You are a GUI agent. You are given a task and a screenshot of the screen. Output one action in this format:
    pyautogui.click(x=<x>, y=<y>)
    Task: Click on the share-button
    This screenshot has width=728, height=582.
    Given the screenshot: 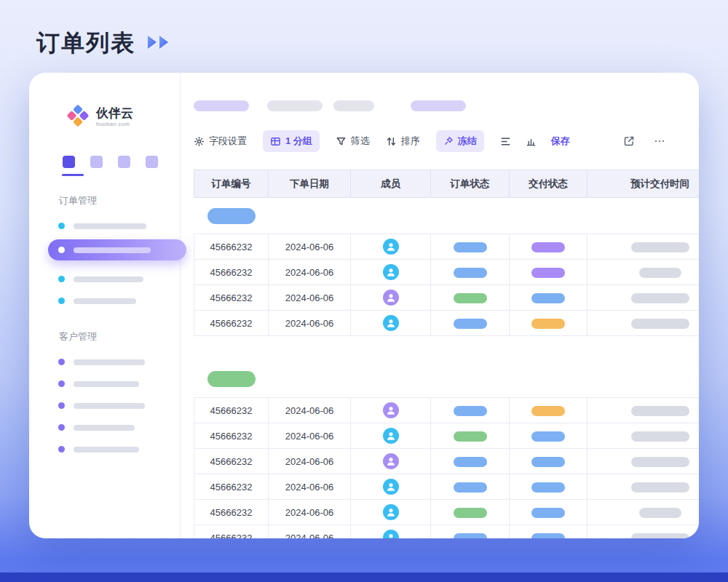 What is the action you would take?
    pyautogui.click(x=629, y=141)
    